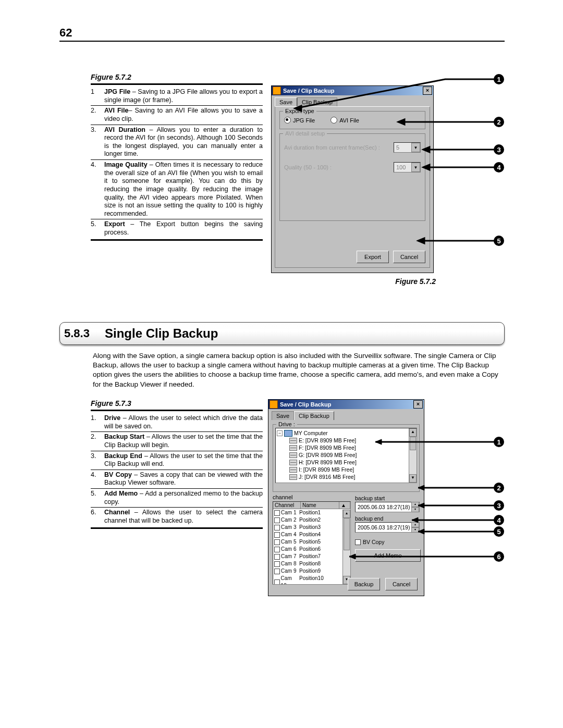 This screenshot has width=563, height=728. What do you see at coordinates (183, 479) in the screenshot?
I see `list-item-text: BV Copy – Saves a copy that can be viewe…` at bounding box center [183, 479].